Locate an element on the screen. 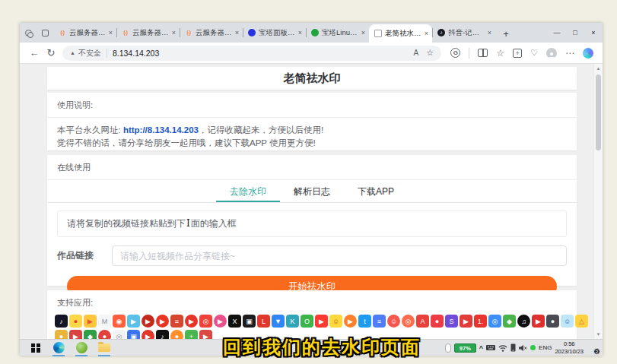 This screenshot has height=364, width=617. permanent-url-link: http://8.134.14.203 is located at coordinates (161, 130).